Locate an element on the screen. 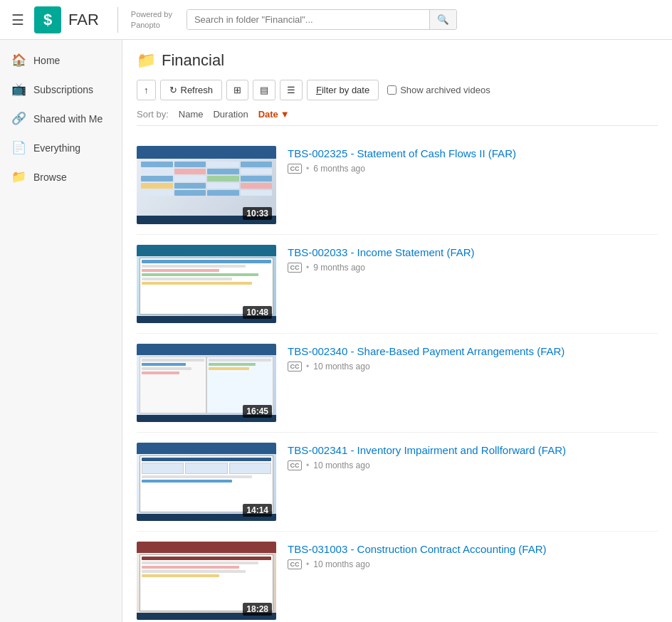 The height and width of the screenshot is (622, 672). folder-title: Financial is located at coordinates (193, 60).